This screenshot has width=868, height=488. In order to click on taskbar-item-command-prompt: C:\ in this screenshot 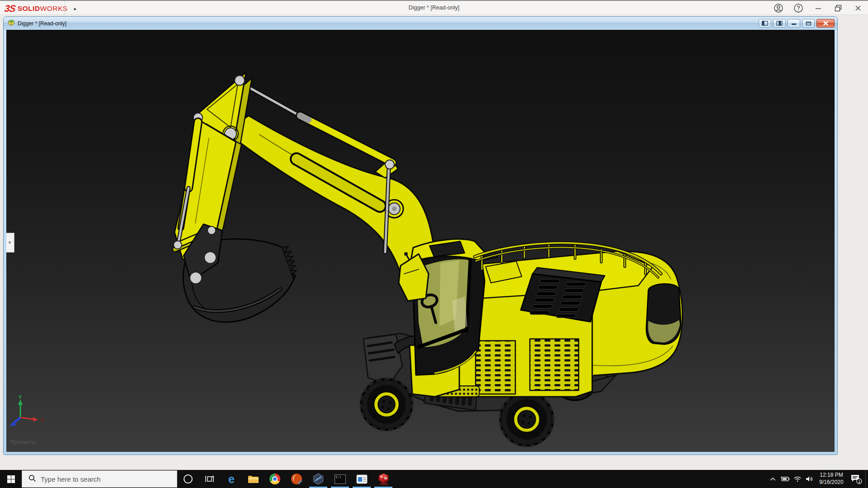, I will do `click(340, 479)`.